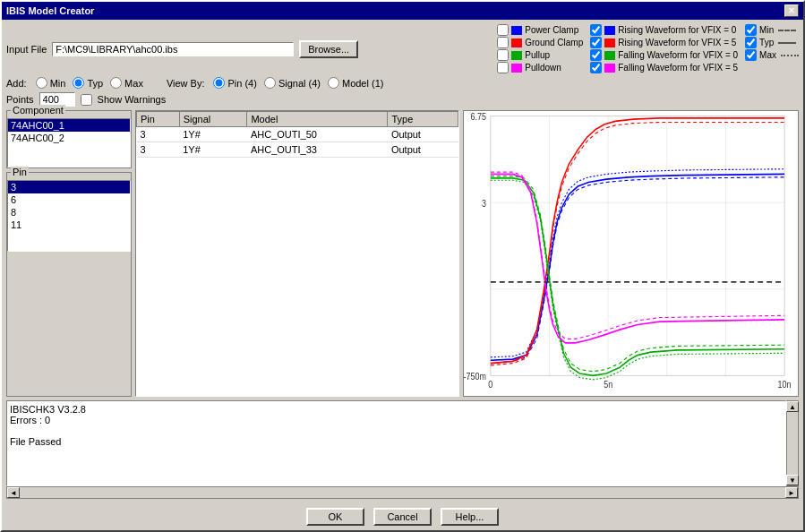 This screenshot has height=532, width=805. I want to click on power-clamp-checkbox, so click(503, 30).